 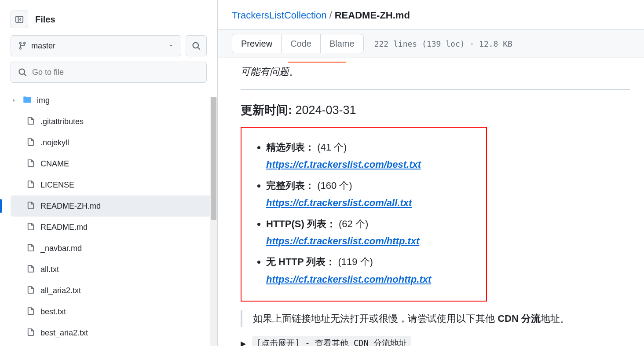 I want to click on list-url-link: https://cf.trackerslist.com/http.txt, so click(x=372, y=241).